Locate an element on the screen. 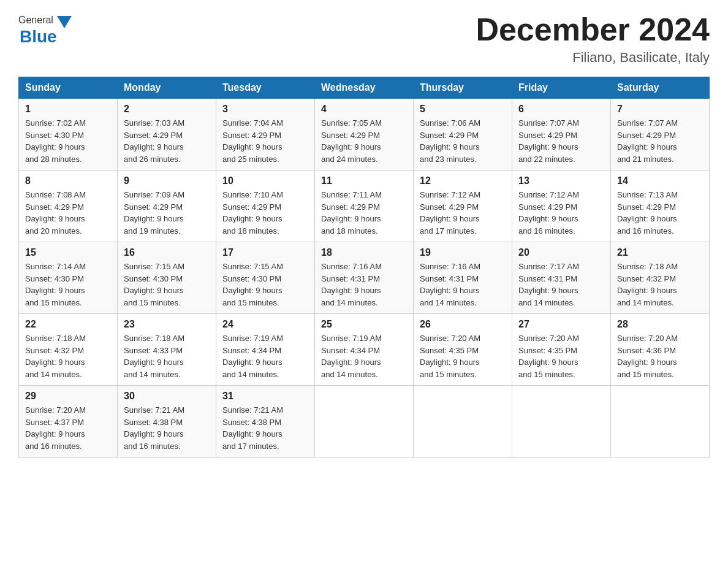  day-number: 28 is located at coordinates (660, 324).